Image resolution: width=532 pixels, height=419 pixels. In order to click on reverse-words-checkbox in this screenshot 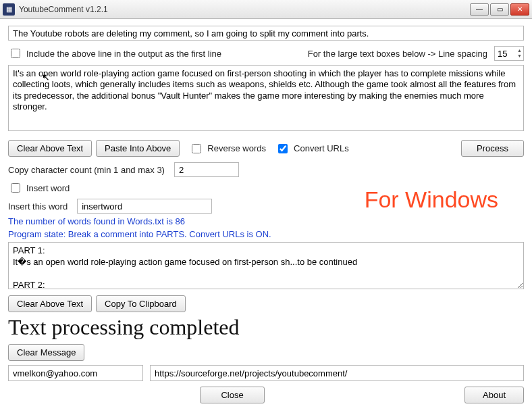, I will do `click(196, 149)`.